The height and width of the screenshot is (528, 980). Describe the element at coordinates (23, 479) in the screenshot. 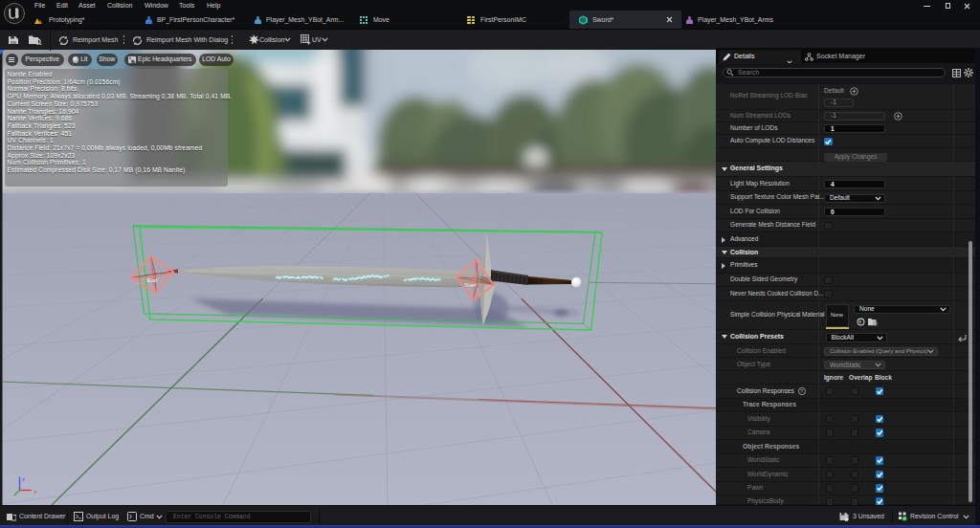

I see `svg-text: z` at that location.